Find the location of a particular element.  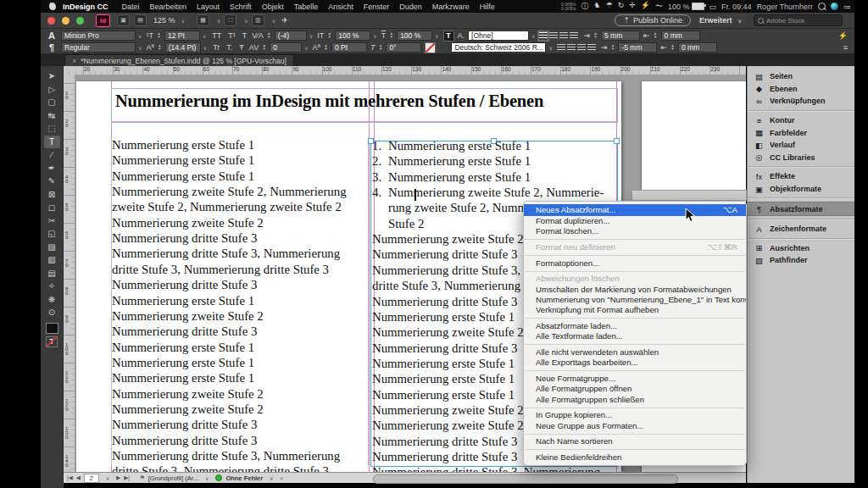

view-options-arrow: ∨ is located at coordinates (219, 20).